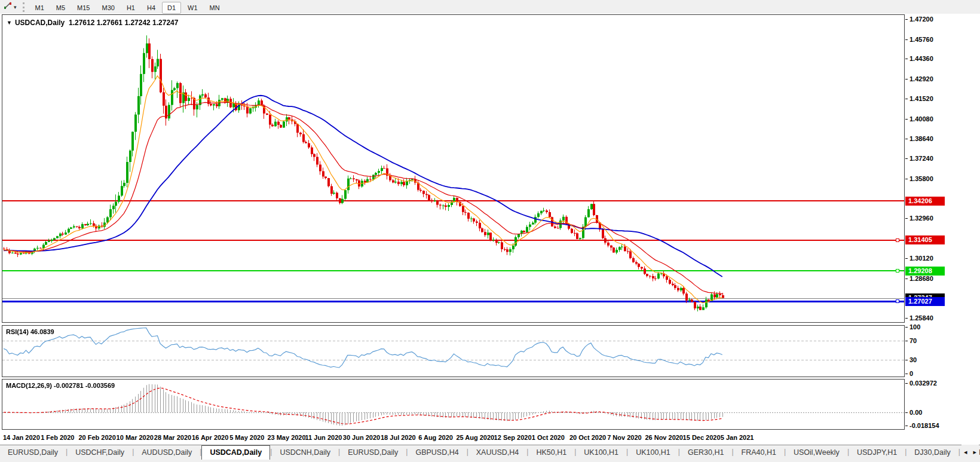 The image size is (980, 462). What do you see at coordinates (453, 351) in the screenshot?
I see `rsi-canvas` at bounding box center [453, 351].